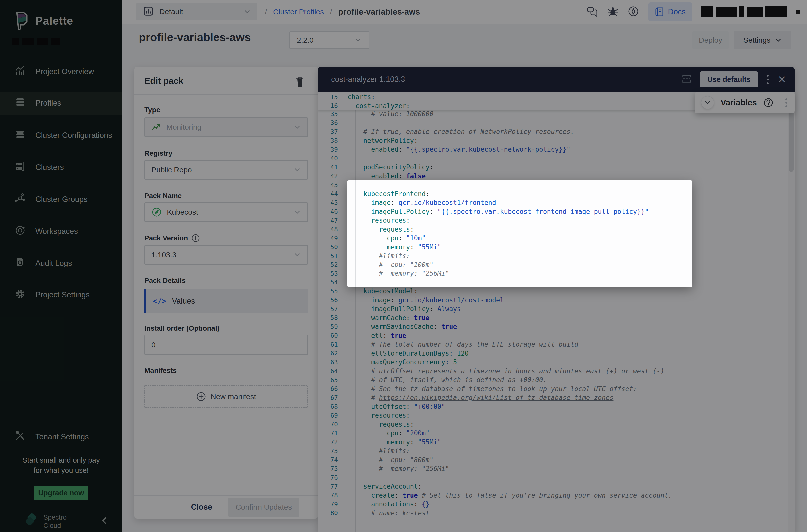 This screenshot has height=532, width=807. Describe the element at coordinates (520, 265) in the screenshot. I see `code-line: 52 # cpu: "100m"` at that location.